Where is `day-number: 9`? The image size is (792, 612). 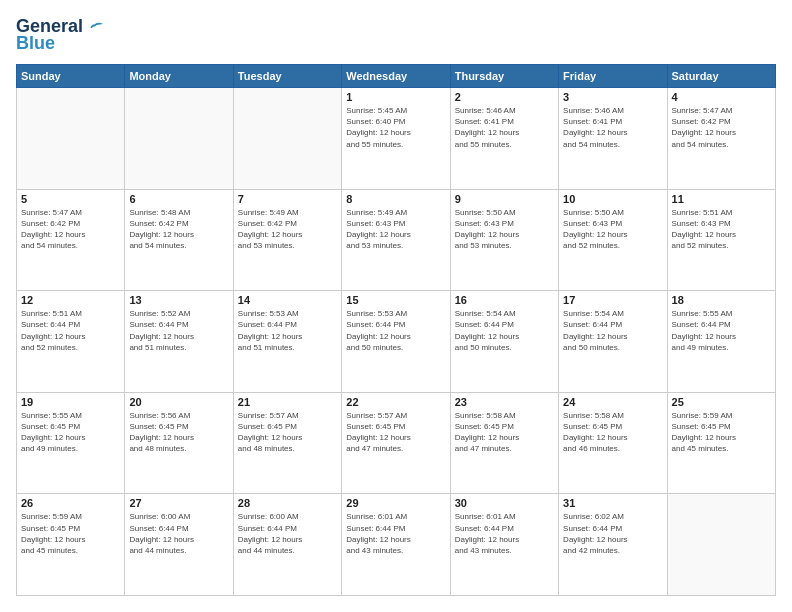
day-number: 9 is located at coordinates (504, 199).